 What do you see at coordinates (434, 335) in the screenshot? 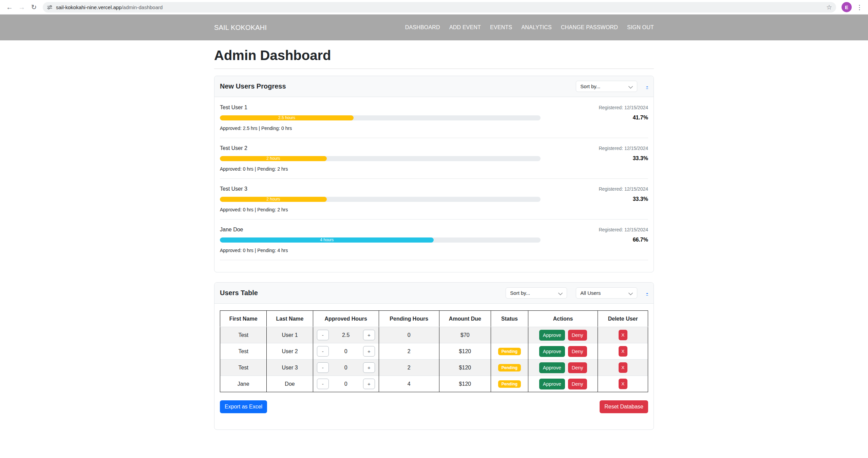
I see `table-row: TestUser 1-2.5+0$70ApproveDenyX` at bounding box center [434, 335].